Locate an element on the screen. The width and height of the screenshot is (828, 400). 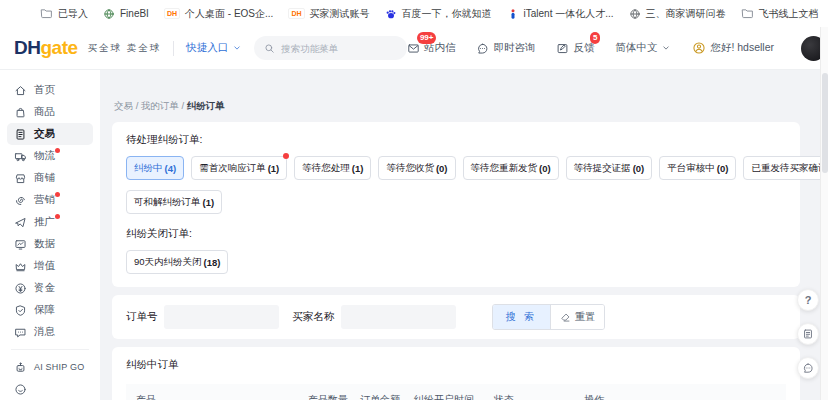
divider is located at coordinates (50, 350).